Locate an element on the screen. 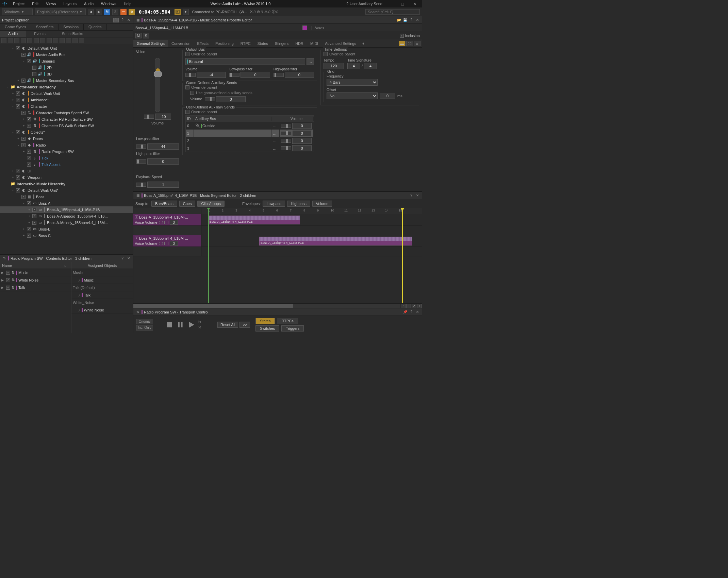 This screenshot has height=578, width=728. tab-positioning: Positioning is located at coordinates (225, 44).